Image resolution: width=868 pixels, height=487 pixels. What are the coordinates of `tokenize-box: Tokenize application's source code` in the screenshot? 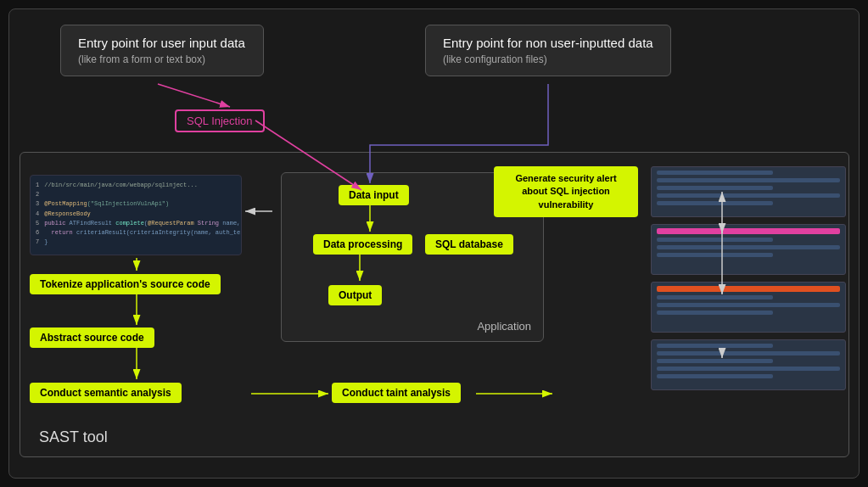 It's located at (126, 284).